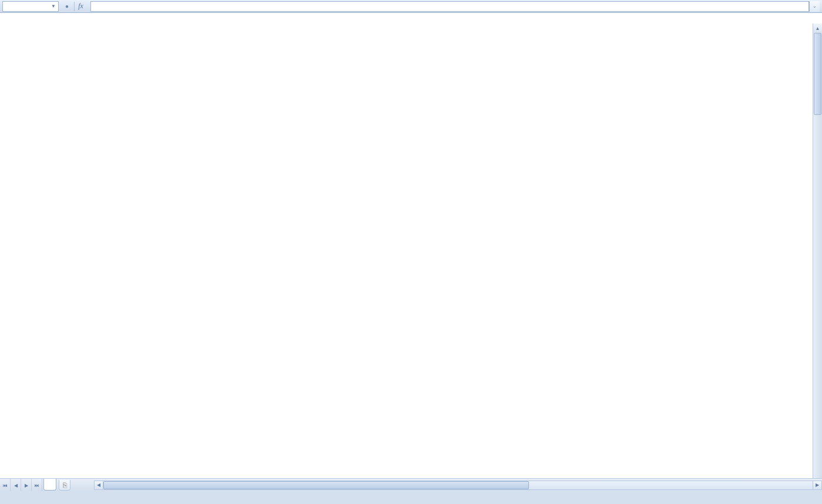 The width and height of the screenshot is (822, 504). What do you see at coordinates (411, 485) in the screenshot?
I see `worksheet-tabs-bar: ⏮ ◀ ▶ ⏭ ⎘ ◀ ▶` at bounding box center [411, 485].